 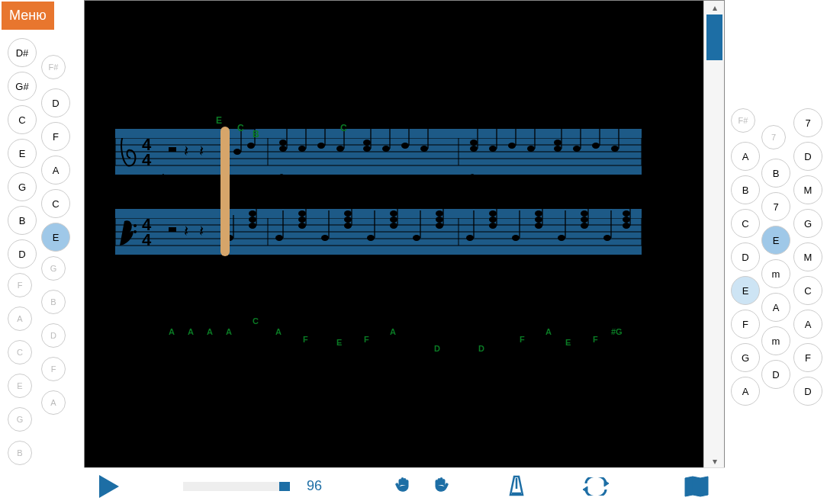 I want to click on vertical-scrollbar: ▴ ▾, so click(x=714, y=235).